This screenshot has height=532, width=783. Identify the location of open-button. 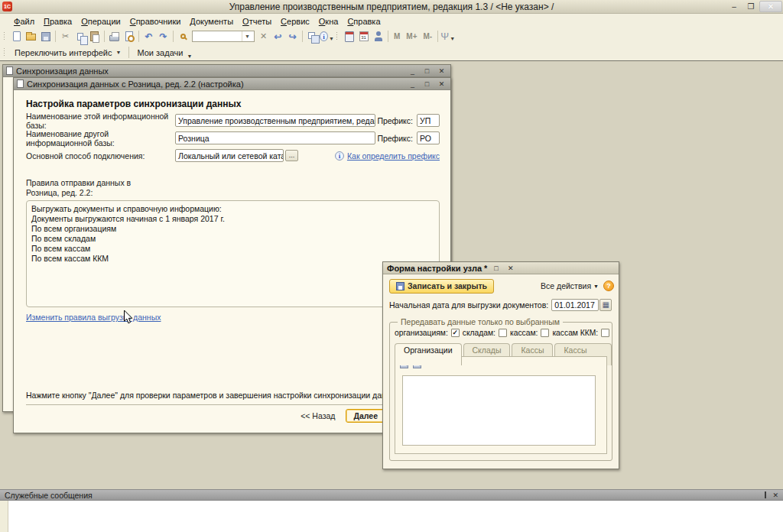
(31, 37).